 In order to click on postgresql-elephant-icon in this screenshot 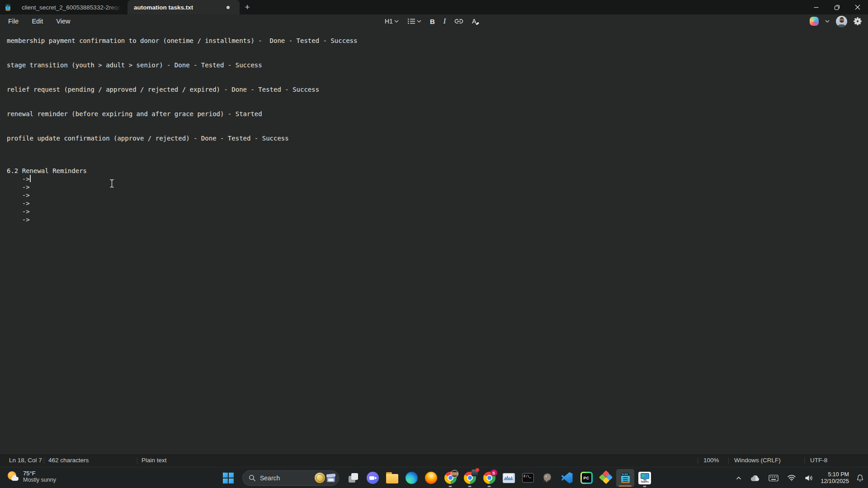, I will do `click(547, 478)`.